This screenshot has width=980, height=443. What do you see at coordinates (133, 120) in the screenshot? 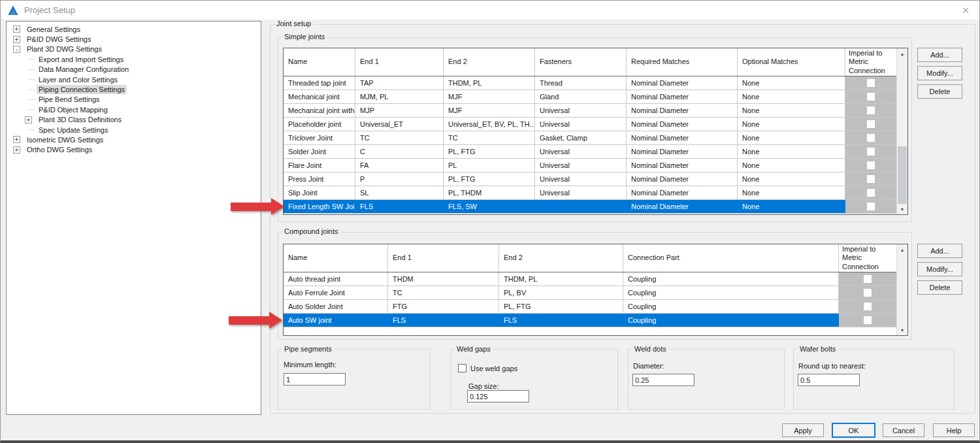
I see `tree-item-plant3d-class-definitions: +Plant 3D Class Definitions` at bounding box center [133, 120].